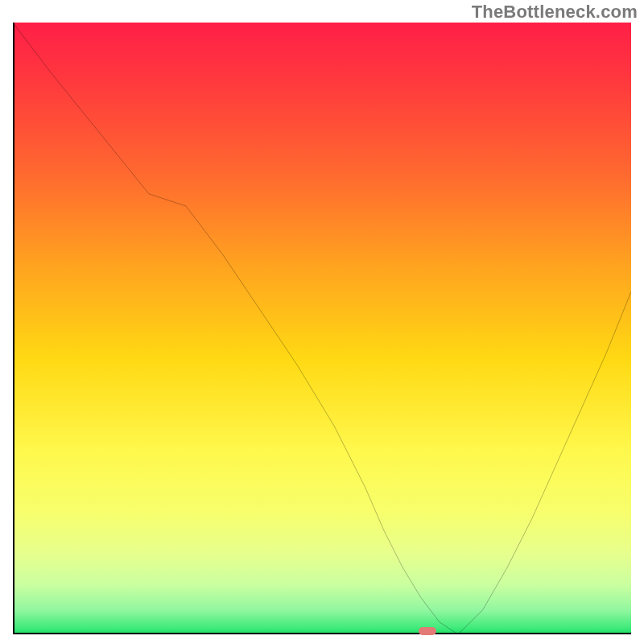 The width and height of the screenshot is (644, 644). Describe the element at coordinates (427, 631) in the screenshot. I see `optimum-marker` at that location.